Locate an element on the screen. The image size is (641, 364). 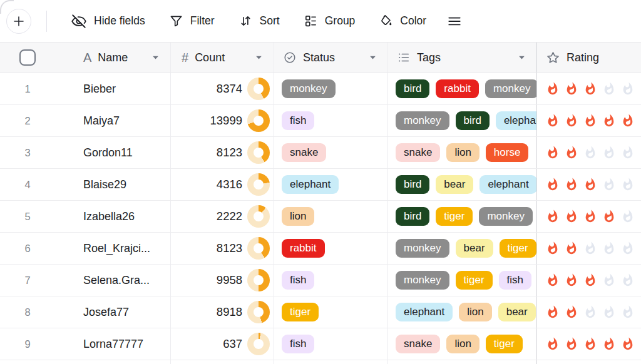
tags-cell: monkeybeartiger is located at coordinates (463, 248).